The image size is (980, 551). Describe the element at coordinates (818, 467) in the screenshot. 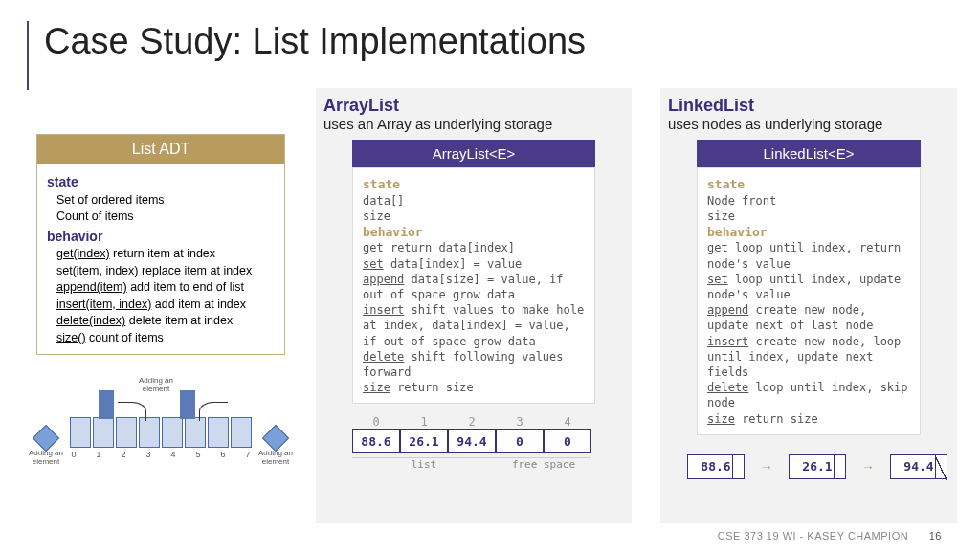

I see `linkedlist-nodes: 88.6 → 26.1 → 94.4` at that location.